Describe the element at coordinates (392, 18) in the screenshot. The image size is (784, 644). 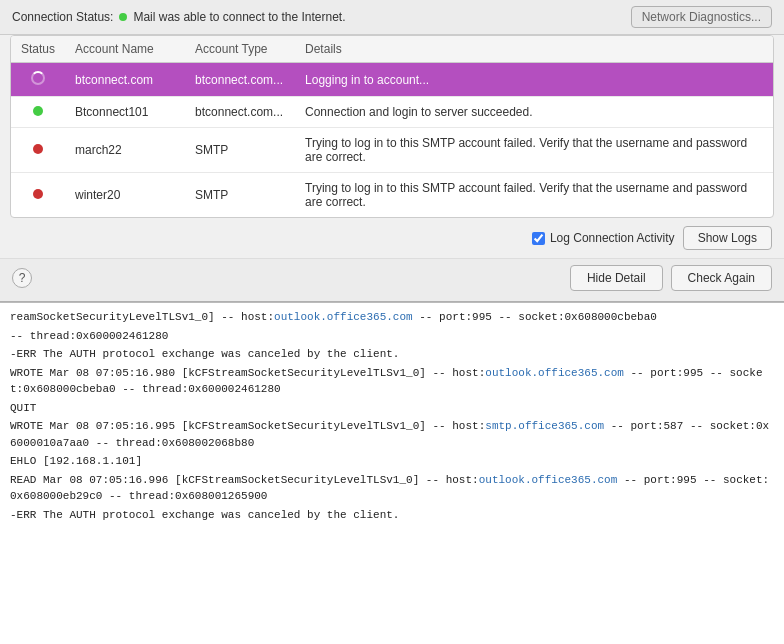
I see `connection-status-bar: Connection Status: Mail was able to conn…` at that location.